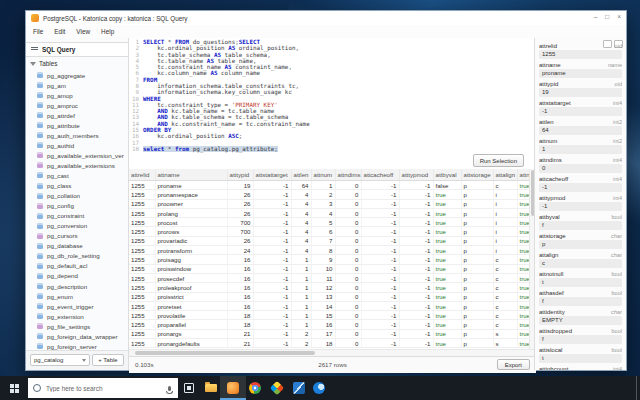 Image resolution: width=640 pixels, height=400 pixels. Describe the element at coordinates (299, 388) in the screenshot. I see `vscode-button` at that location.